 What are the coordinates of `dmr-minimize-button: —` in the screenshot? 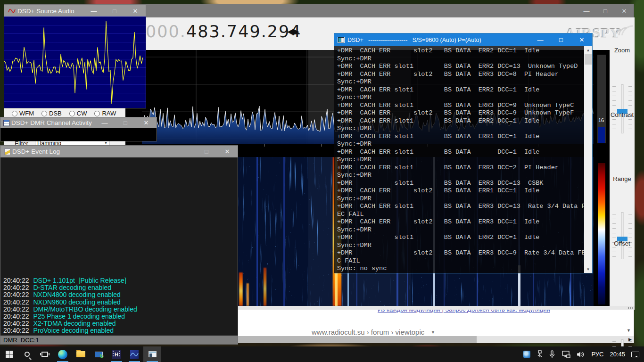 It's located at (105, 123).